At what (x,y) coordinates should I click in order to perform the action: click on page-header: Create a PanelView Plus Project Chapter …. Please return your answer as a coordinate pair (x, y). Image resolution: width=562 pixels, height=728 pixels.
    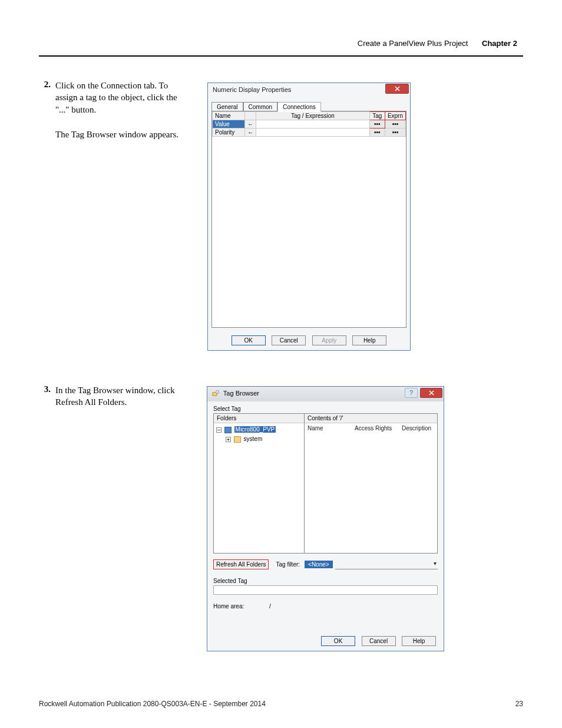
    Looking at the image, I should click on (437, 44).